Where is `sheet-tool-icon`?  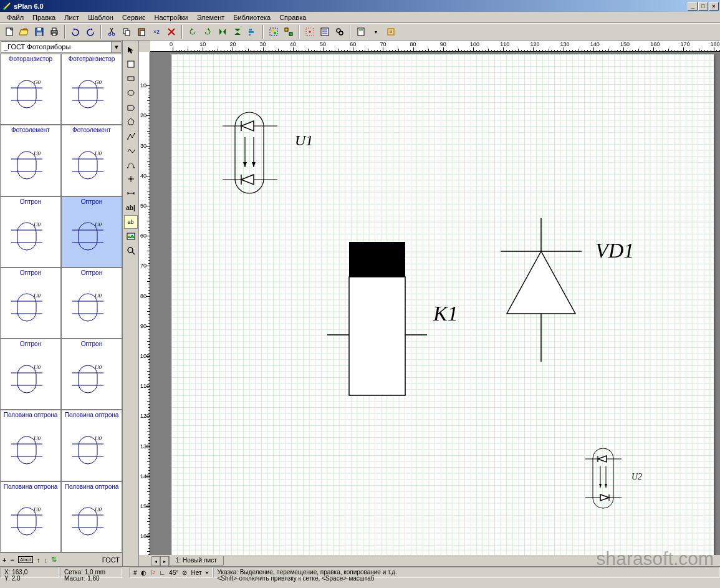
sheet-tool-icon is located at coordinates (131, 64).